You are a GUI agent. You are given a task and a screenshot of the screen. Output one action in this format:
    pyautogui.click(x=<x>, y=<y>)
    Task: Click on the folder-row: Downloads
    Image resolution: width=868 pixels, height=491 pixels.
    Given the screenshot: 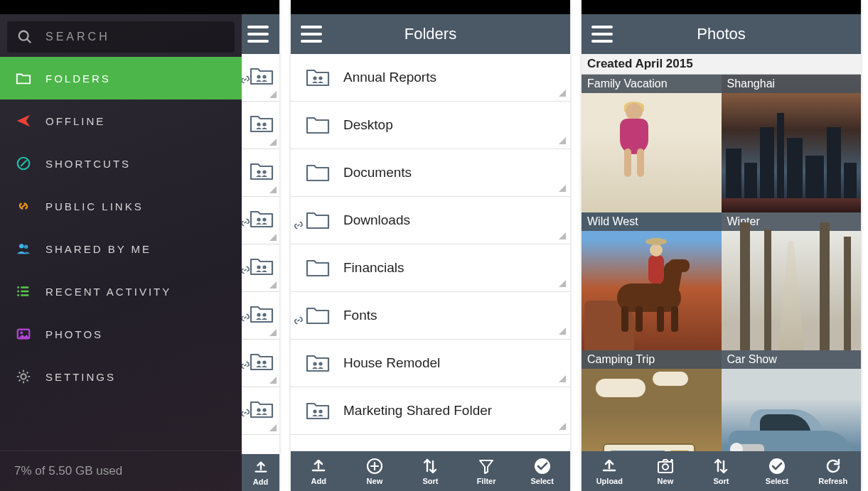 What is the action you would take?
    pyautogui.click(x=431, y=220)
    